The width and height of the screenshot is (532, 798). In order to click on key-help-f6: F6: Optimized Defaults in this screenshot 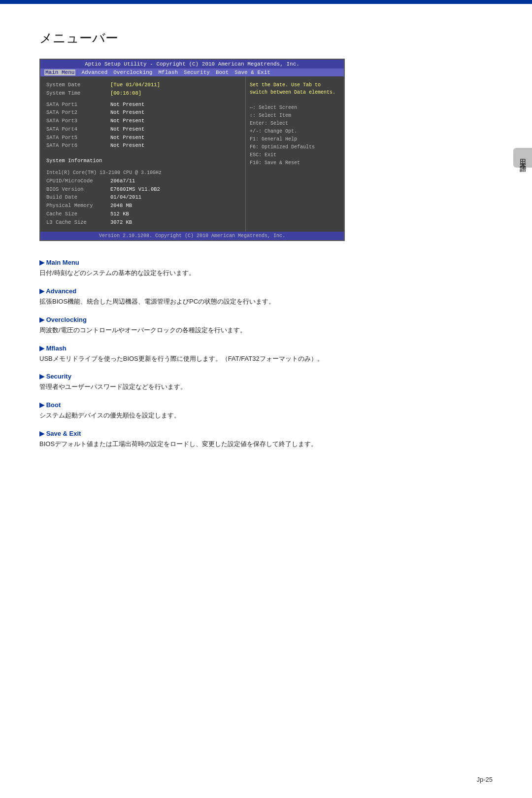, I will do `click(295, 147)`.